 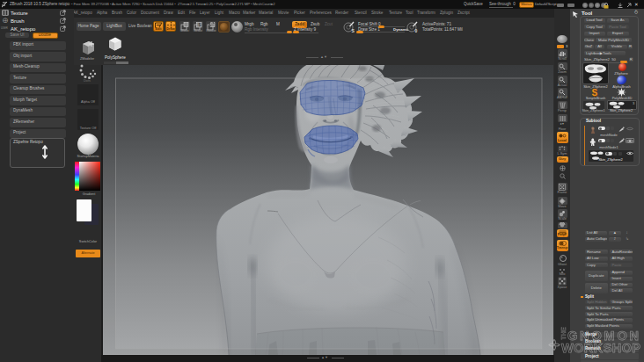 What do you see at coordinates (563, 334) in the screenshot?
I see `svg-text: THE` at bounding box center [563, 334].